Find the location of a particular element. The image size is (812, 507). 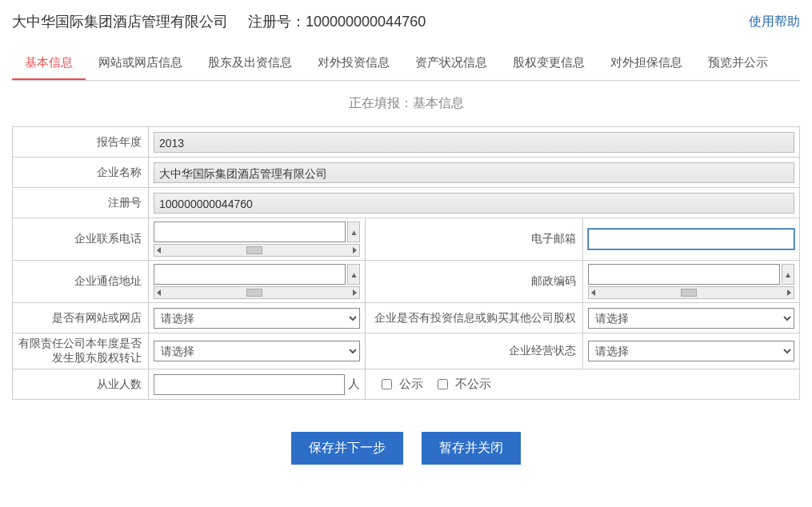

label-postal: 邮政编码 is located at coordinates (474, 281).